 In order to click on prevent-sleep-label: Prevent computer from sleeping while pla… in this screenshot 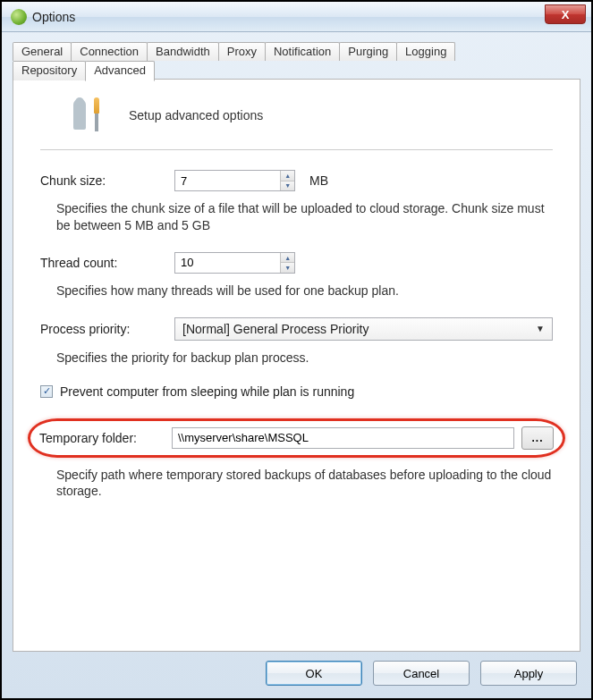, I will do `click(208, 392)`.